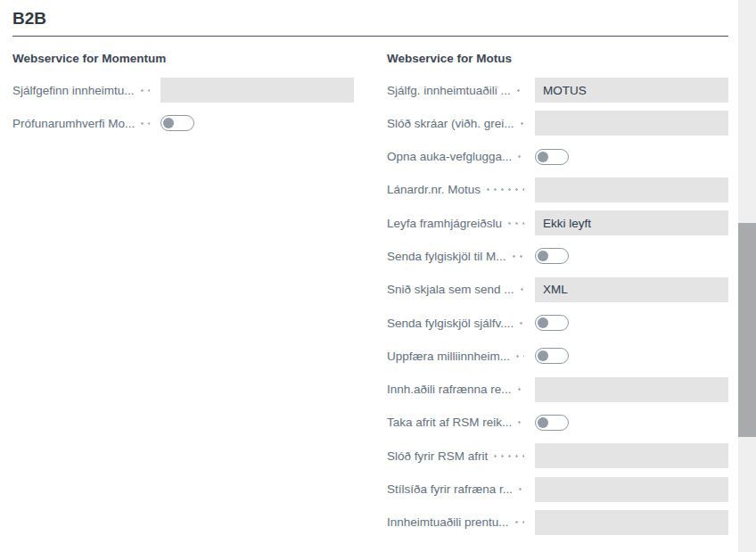  Describe the element at coordinates (371, 36) in the screenshot. I see `title-divider` at that location.